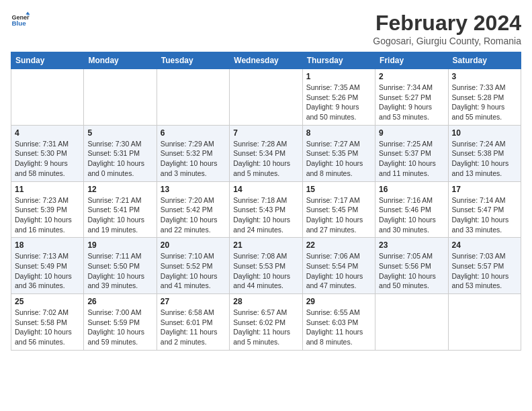  What do you see at coordinates (266, 153) in the screenshot?
I see `calendar-week-row: 4Sunrise: 7:31 AM Sunset: 5:30 PM Daylig…` at bounding box center [266, 153].